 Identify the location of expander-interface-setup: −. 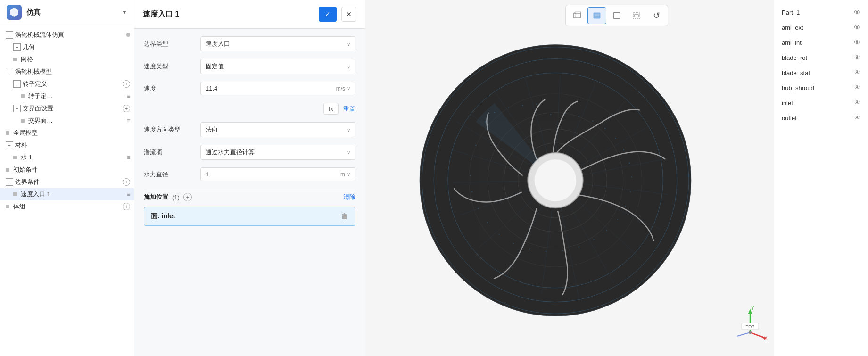
(17, 108).